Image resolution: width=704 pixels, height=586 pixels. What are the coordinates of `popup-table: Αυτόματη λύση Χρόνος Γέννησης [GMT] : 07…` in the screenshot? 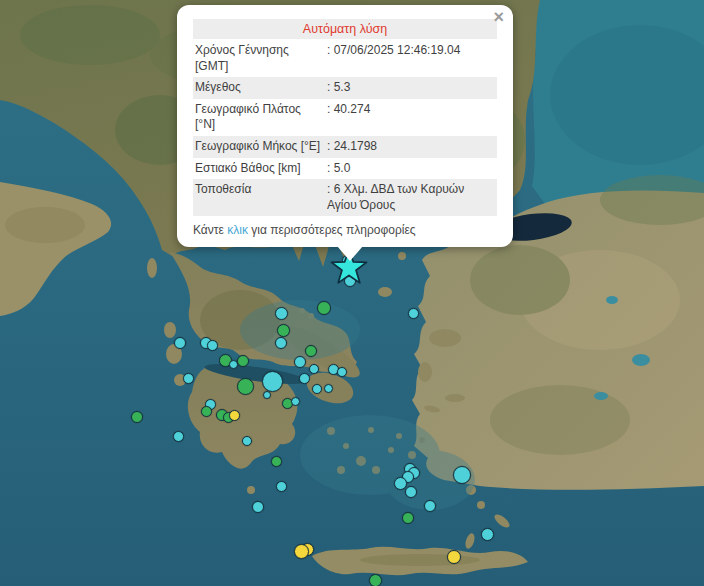 It's located at (345, 118).